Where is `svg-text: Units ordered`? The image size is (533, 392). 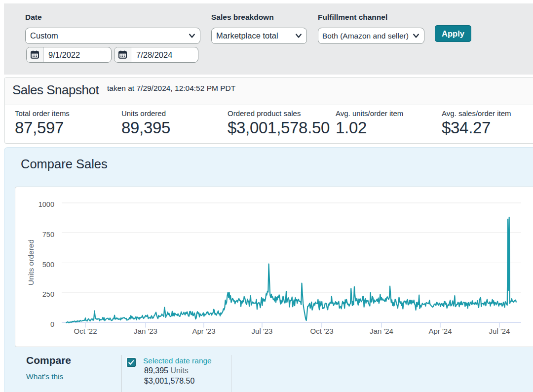
svg-text: Units ordered is located at coordinates (31, 263).